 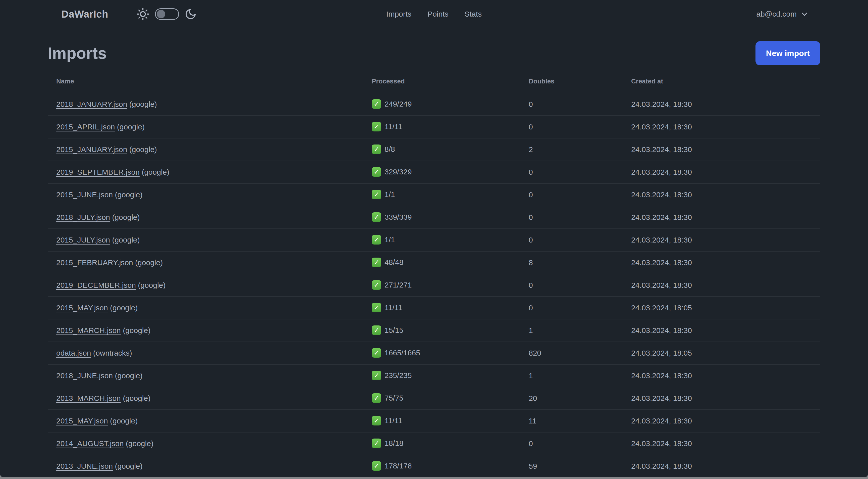 What do you see at coordinates (442, 330) in the screenshot?
I see `processed-cell: ✓15/15` at bounding box center [442, 330].